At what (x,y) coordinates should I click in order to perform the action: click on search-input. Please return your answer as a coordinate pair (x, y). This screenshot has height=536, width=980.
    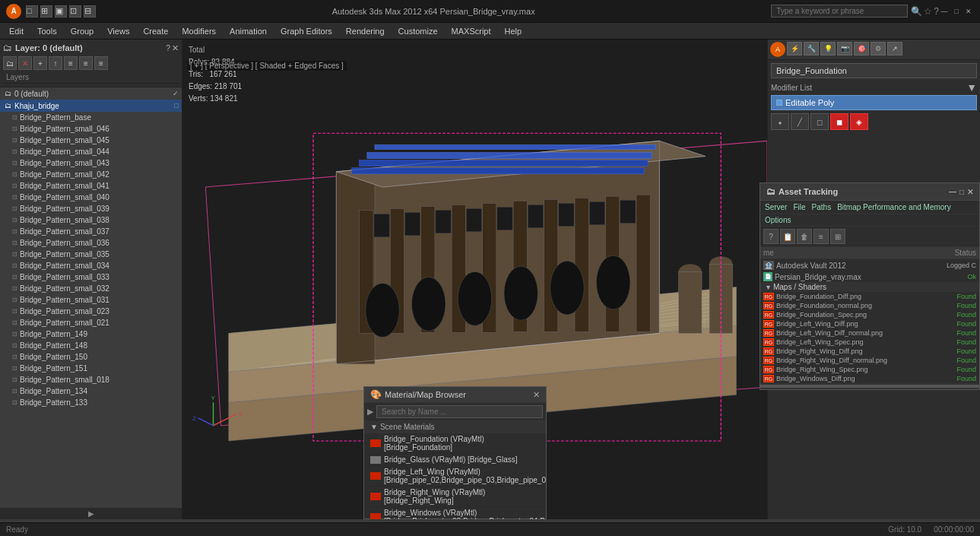
    Looking at the image, I should click on (839, 11).